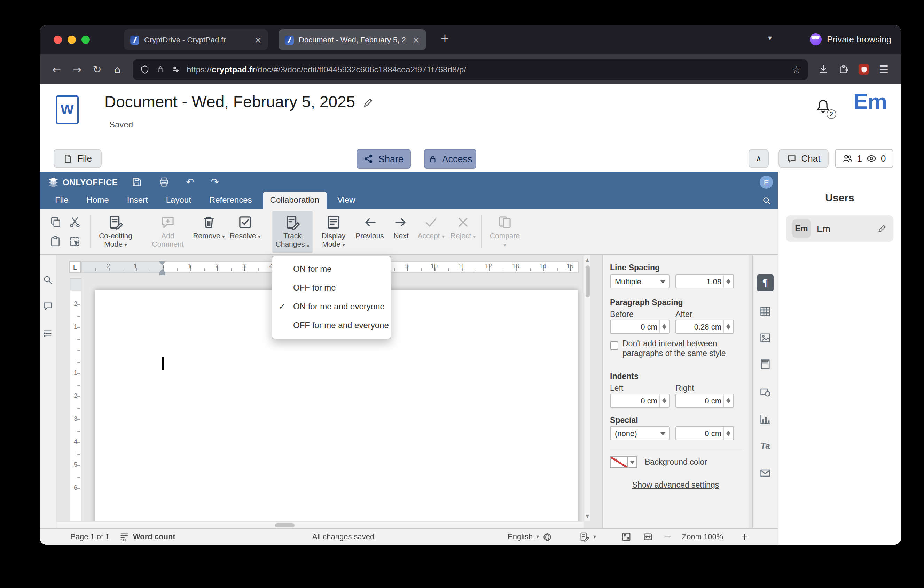 The image size is (924, 588). Describe the element at coordinates (48, 280) in the screenshot. I see `find-icon` at that location.